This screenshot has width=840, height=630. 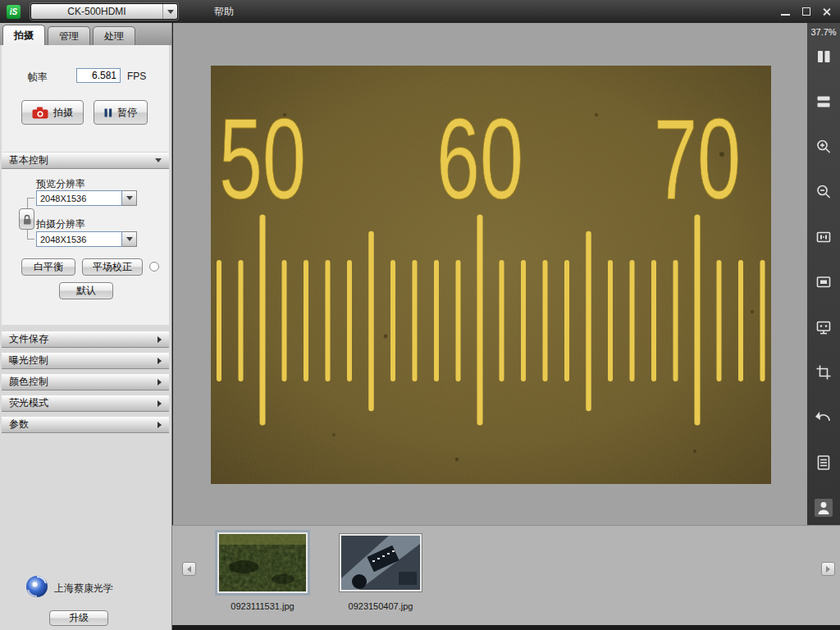 I want to click on preview-resolution-value: 2048X1536, so click(x=79, y=199).